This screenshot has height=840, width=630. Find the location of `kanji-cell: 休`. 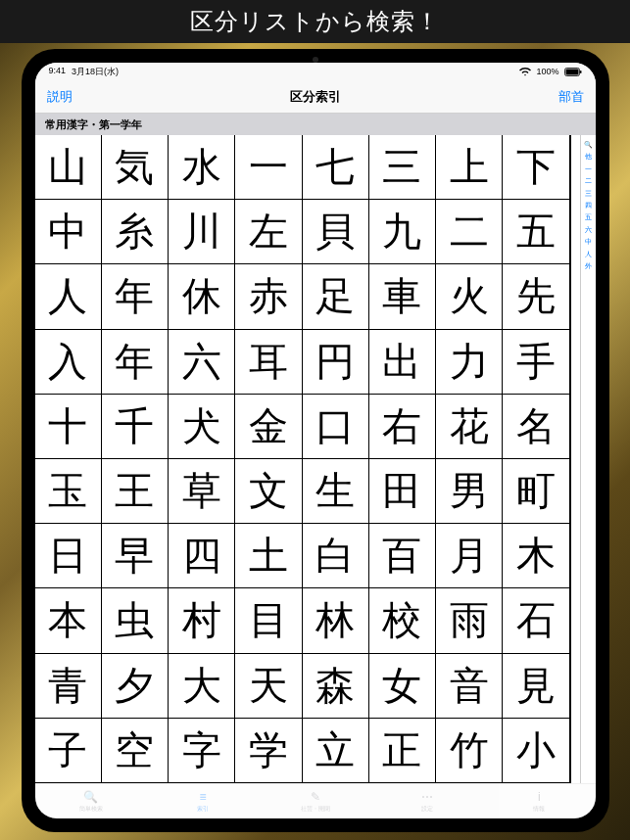

kanji-cell: 休 is located at coordinates (202, 297).